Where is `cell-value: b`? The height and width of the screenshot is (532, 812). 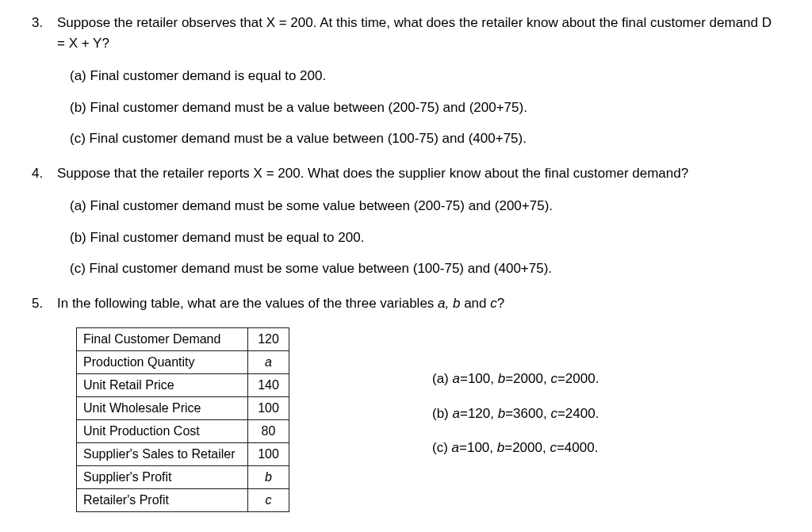
cell-value: b is located at coordinates (269, 477).